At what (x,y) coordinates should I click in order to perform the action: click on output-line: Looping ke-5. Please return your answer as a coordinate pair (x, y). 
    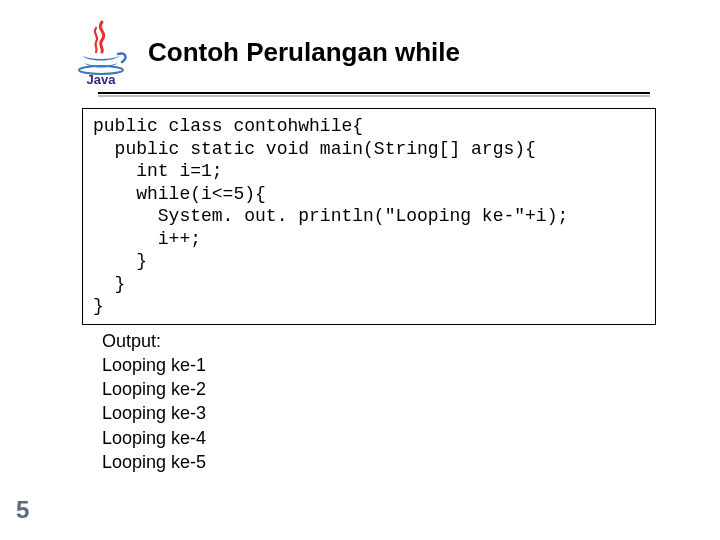
    Looking at the image, I should click on (396, 462).